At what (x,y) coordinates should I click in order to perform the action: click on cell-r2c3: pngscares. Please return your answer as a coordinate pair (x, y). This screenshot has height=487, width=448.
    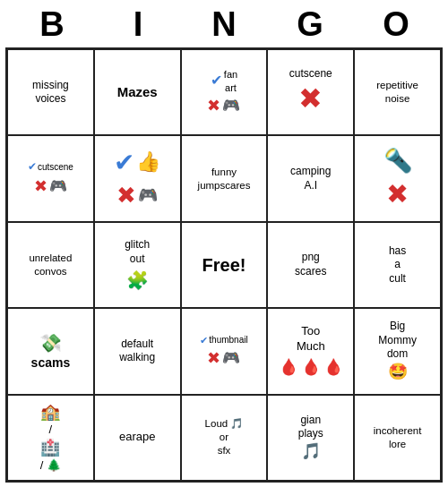
    Looking at the image, I should click on (310, 265).